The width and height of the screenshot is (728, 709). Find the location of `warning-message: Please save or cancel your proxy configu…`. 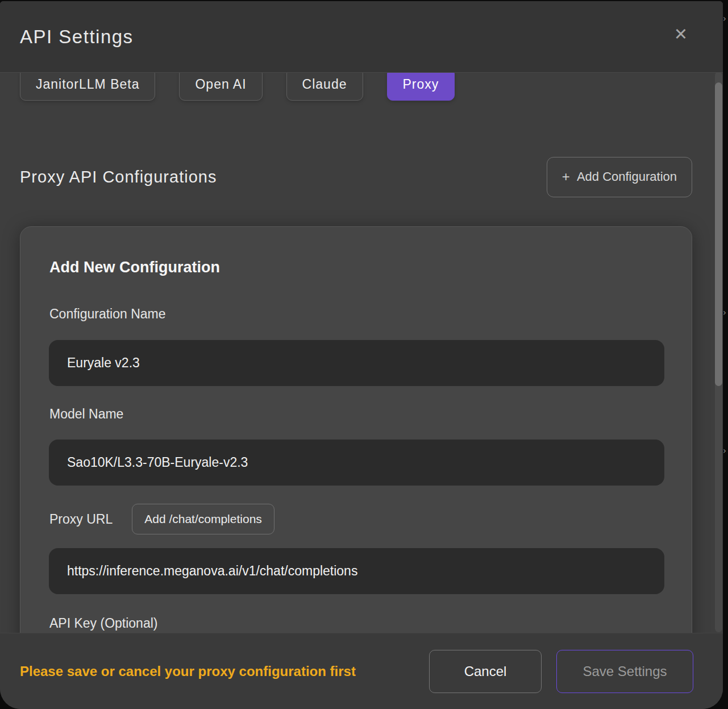

warning-message: Please save or cancel your proxy configu… is located at coordinates (188, 671).